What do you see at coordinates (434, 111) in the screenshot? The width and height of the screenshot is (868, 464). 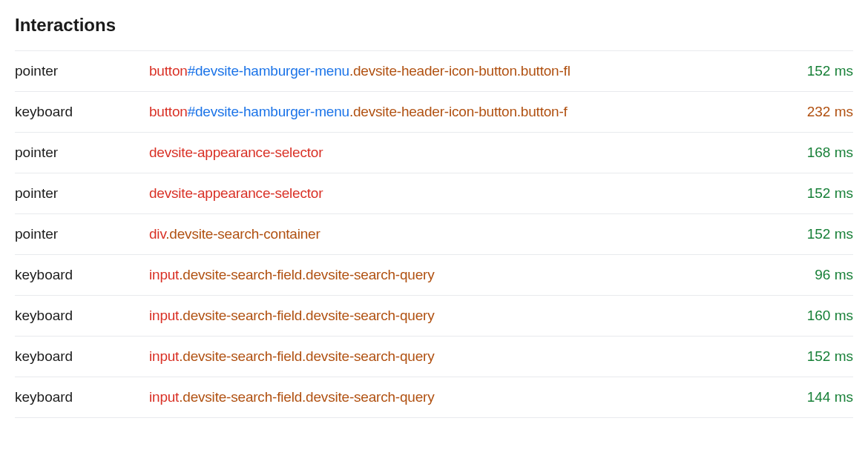 I see `interaction-row: keyboardbutton#devsite-hamburger-menu.de…` at bounding box center [434, 111].